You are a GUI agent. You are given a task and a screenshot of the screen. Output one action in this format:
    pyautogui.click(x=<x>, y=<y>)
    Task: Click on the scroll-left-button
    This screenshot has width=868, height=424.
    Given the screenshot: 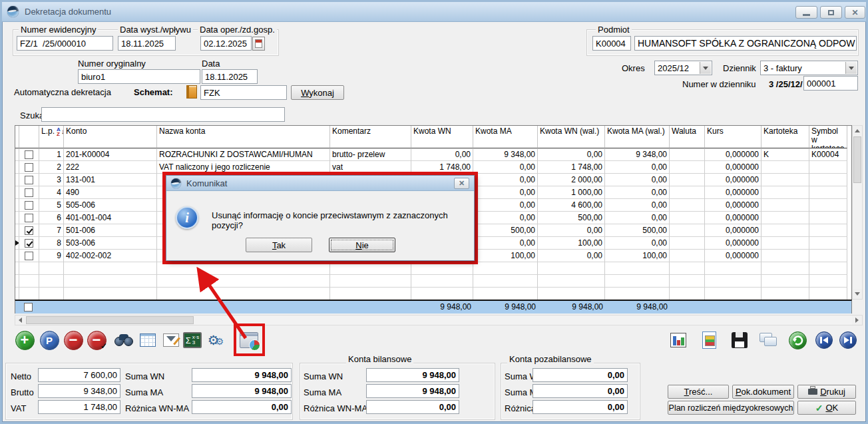 What is the action you would take?
    pyautogui.click(x=20, y=320)
    